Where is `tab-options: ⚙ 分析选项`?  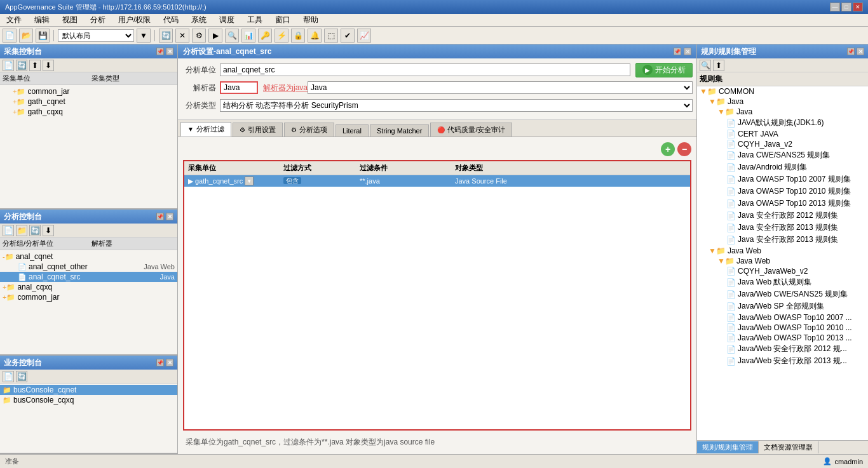
tab-options: ⚙ 分析选项 is located at coordinates (309, 130).